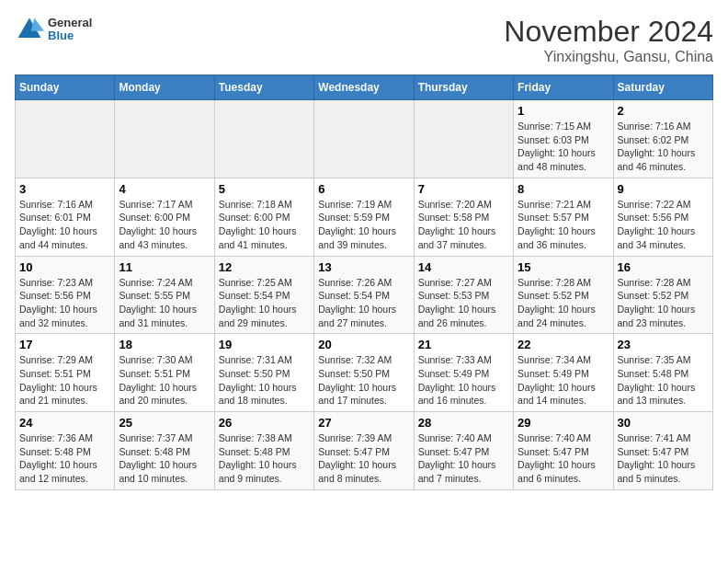 The image size is (728, 563). I want to click on day-info: Sunrise: 7:26 AM Sunset: 5:54 PM Dayligh…, so click(364, 304).